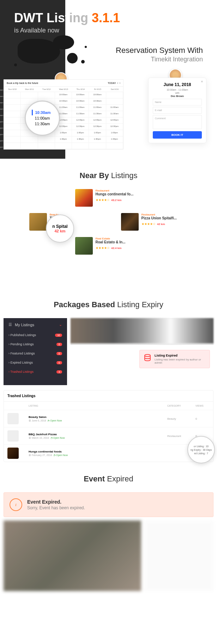  I want to click on packages-title: Packages Based Listing Expiry, so click(109, 305).